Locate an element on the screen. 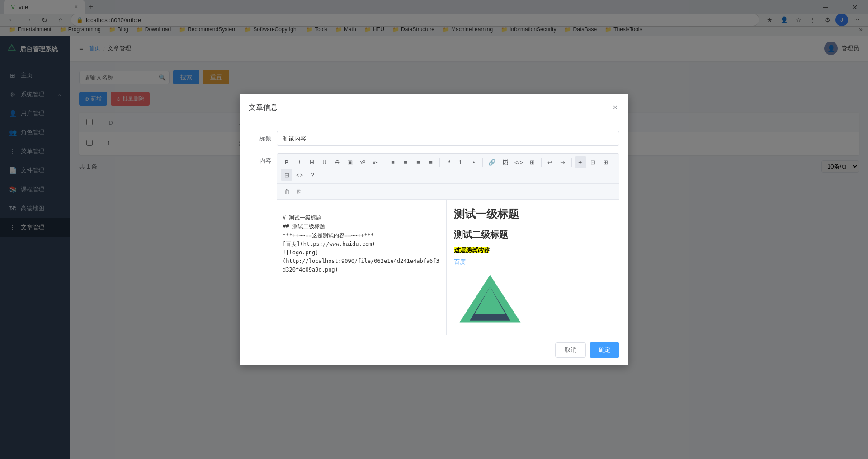 This screenshot has width=868, height=459. align-justify-btn: ≡ is located at coordinates (431, 162).